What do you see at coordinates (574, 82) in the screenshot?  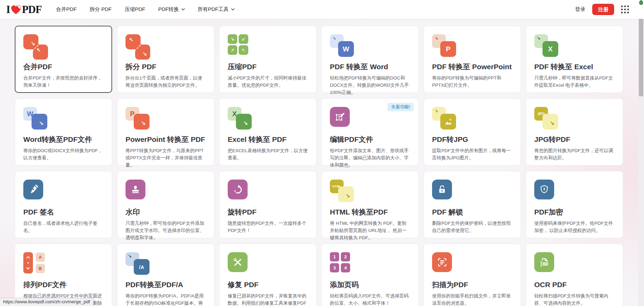 I see `tool-desc: 只需几秒钟，即可将数据直接从PDF文件提取至Excel 电子表格中。` at bounding box center [574, 82].